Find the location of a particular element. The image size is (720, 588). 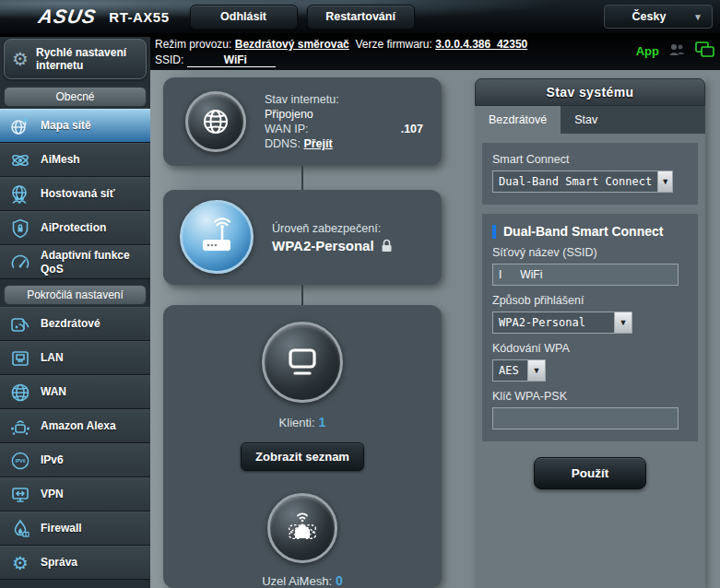

sidebar-item-firewall: Firewall is located at coordinates (76, 529).